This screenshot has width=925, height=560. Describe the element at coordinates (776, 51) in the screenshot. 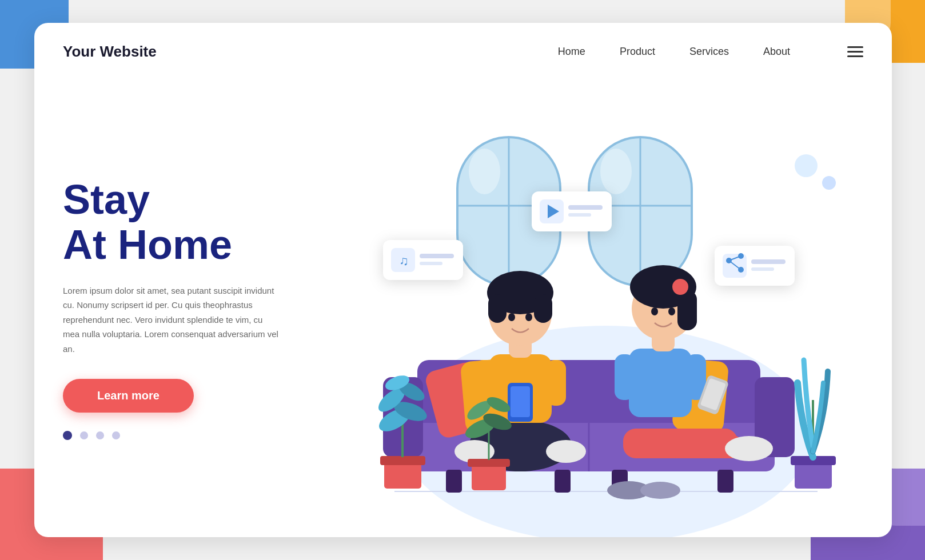

I see `nav-item-about: About` at that location.